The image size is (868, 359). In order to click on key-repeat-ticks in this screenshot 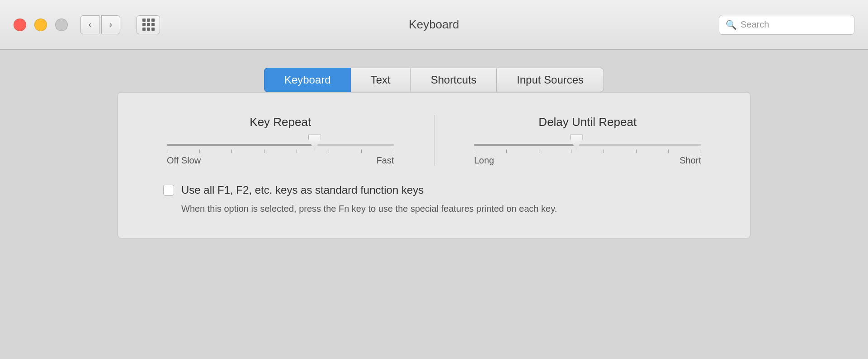, I will do `click(280, 151)`.